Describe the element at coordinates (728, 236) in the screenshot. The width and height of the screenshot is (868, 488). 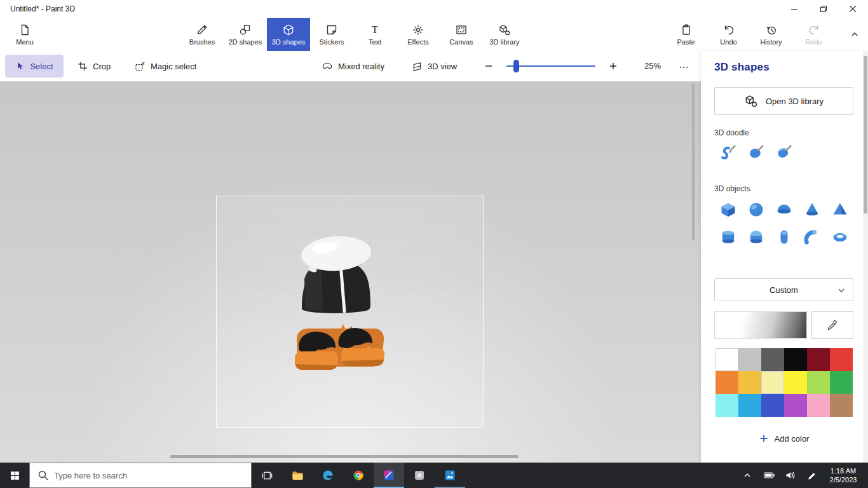
I see `cylinder-shape-button` at that location.